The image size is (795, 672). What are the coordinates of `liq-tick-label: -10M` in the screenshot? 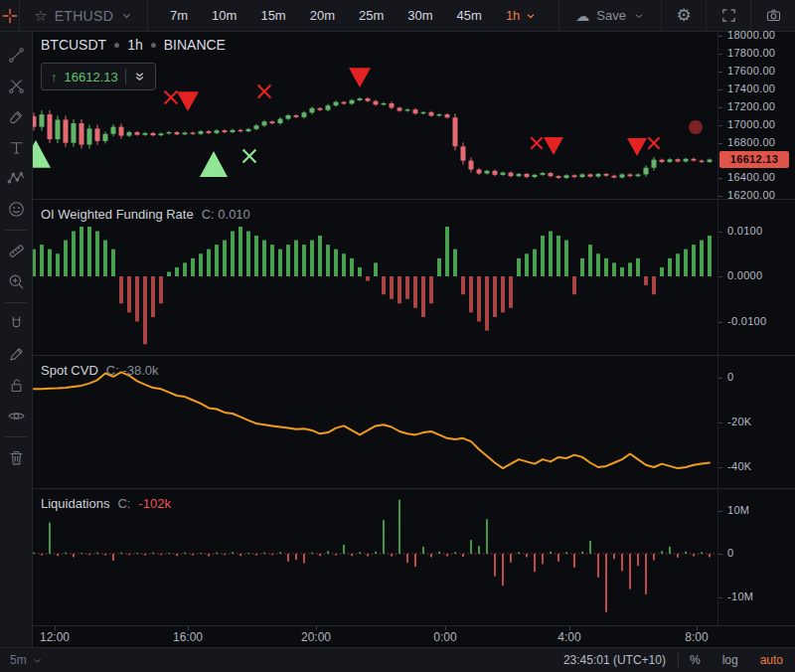 It's located at (740, 596).